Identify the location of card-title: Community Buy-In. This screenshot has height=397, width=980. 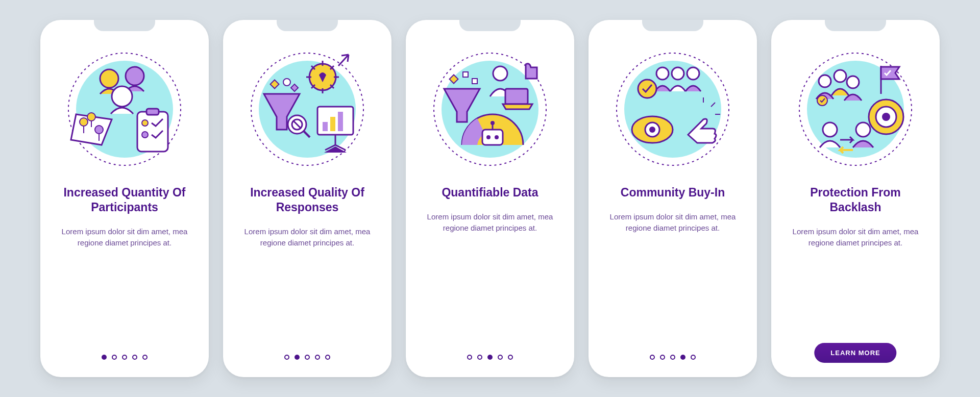
(673, 193).